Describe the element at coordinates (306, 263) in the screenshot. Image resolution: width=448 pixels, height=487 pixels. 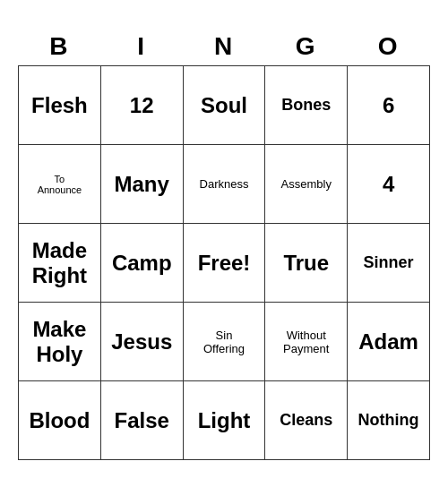
I see `bingo-cell-2-3: True` at that location.